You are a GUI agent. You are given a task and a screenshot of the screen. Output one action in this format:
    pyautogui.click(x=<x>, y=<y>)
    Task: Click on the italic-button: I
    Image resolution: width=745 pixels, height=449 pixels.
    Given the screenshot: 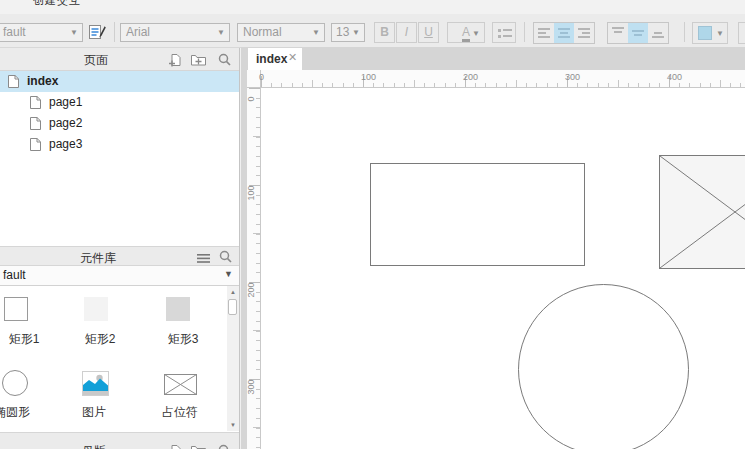 What is the action you would take?
    pyautogui.click(x=406, y=32)
    